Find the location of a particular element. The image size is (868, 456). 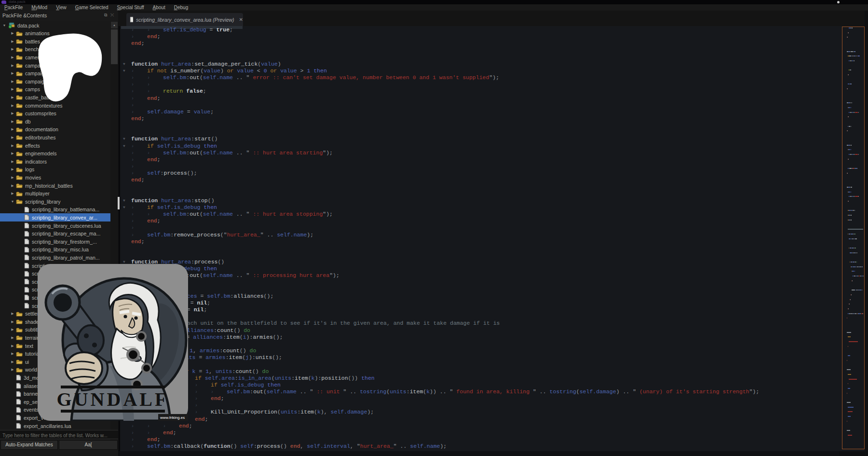

tree-item-label: editorbrushes is located at coordinates (41, 138).